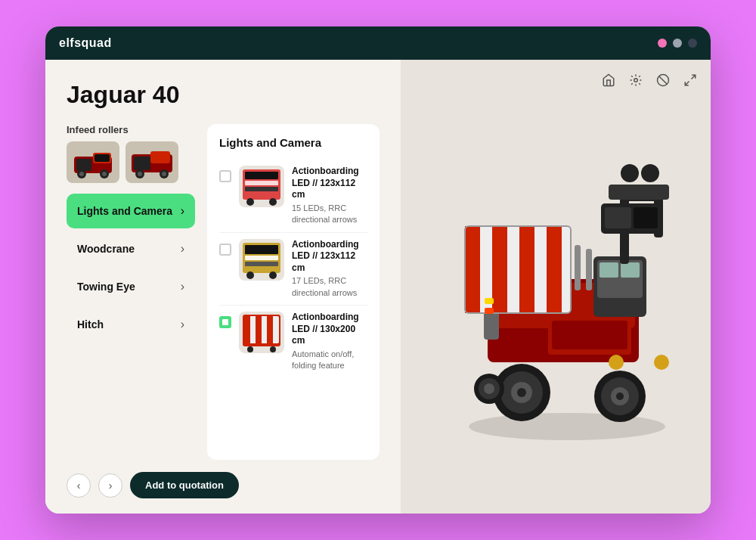 Image resolution: width=756 pixels, height=540 pixels. I want to click on option-item-3: Actionboarding LED // 130x200 cm Automat…, so click(293, 342).